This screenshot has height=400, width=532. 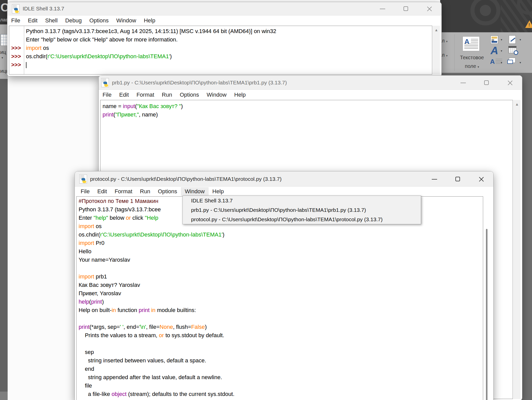 I want to click on word-titlebar-background: !, so click(x=486, y=16).